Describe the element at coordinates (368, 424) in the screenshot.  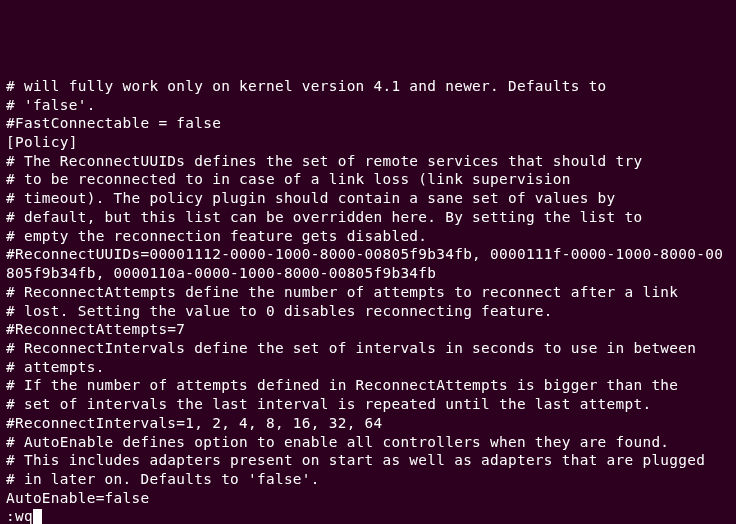
I see `config-line: #ReconnectIntervals=1, 2, 4, 8, 16, 32, …` at that location.